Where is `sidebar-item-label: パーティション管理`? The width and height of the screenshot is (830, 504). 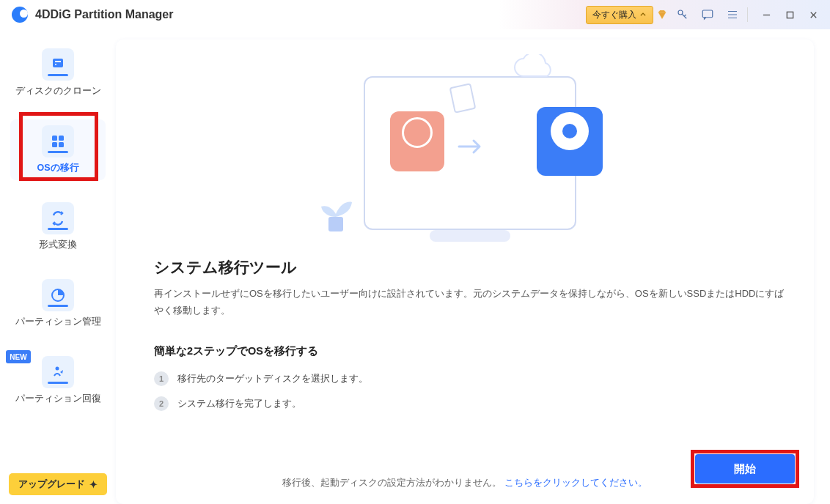 sidebar-item-label: パーティション管理 is located at coordinates (59, 322).